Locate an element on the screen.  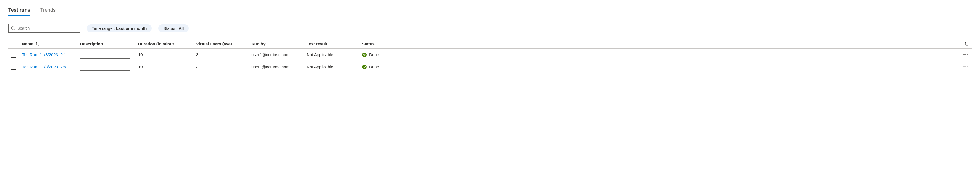
filter-row: Time range : Last one month Status : All is located at coordinates (490, 28).